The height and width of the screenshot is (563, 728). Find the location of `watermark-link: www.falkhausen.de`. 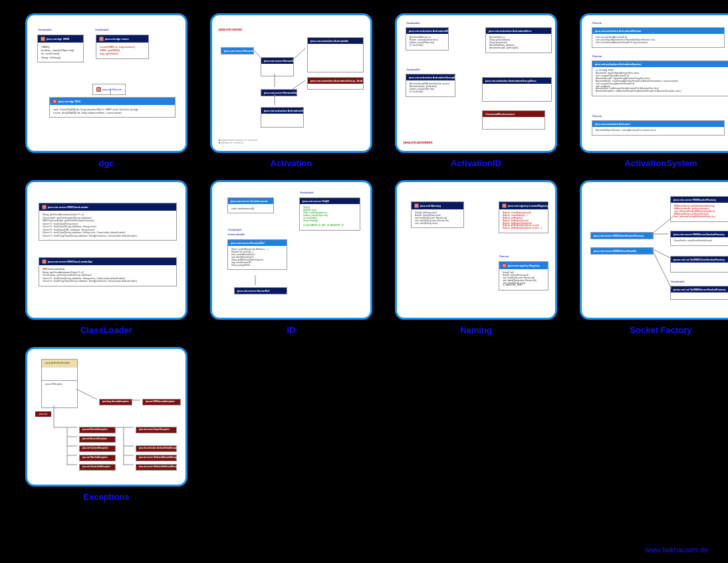

watermark-link: www.falkhausen.de is located at coordinates (677, 550).